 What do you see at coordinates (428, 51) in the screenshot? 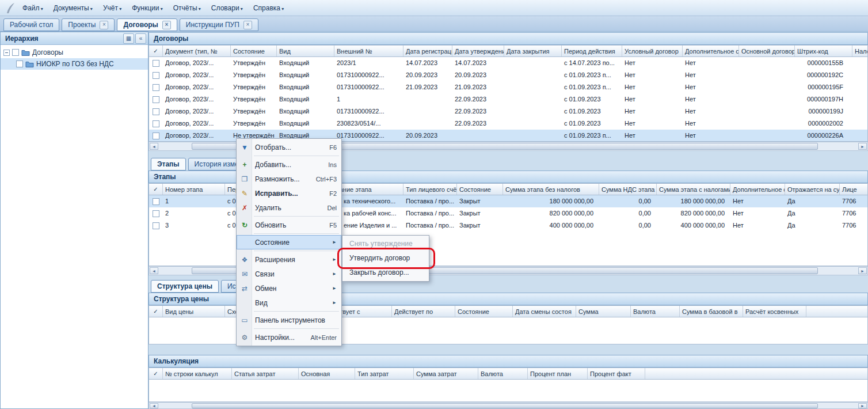
I see `column-header: Дата регистрации` at bounding box center [428, 51].